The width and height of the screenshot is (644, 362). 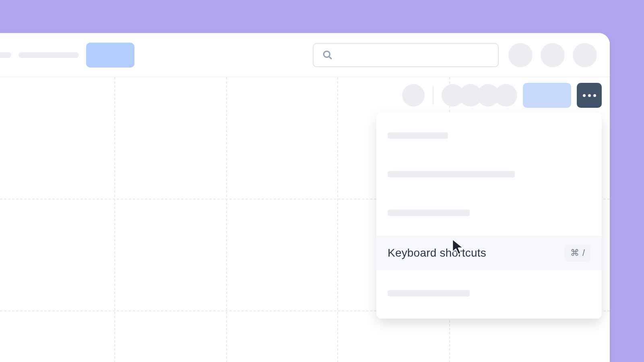 I want to click on search-input, so click(x=406, y=55).